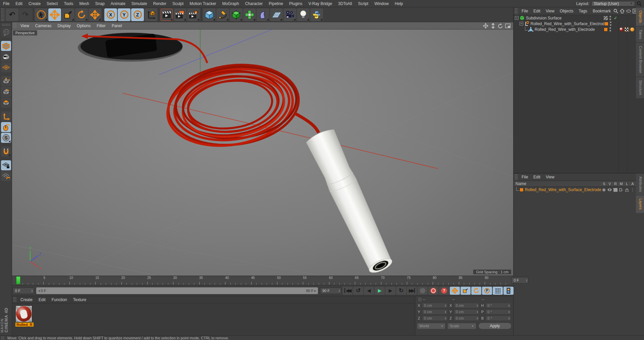  Describe the element at coordinates (101, 26) in the screenshot. I see `viewport-menu-item: Filter` at that location.